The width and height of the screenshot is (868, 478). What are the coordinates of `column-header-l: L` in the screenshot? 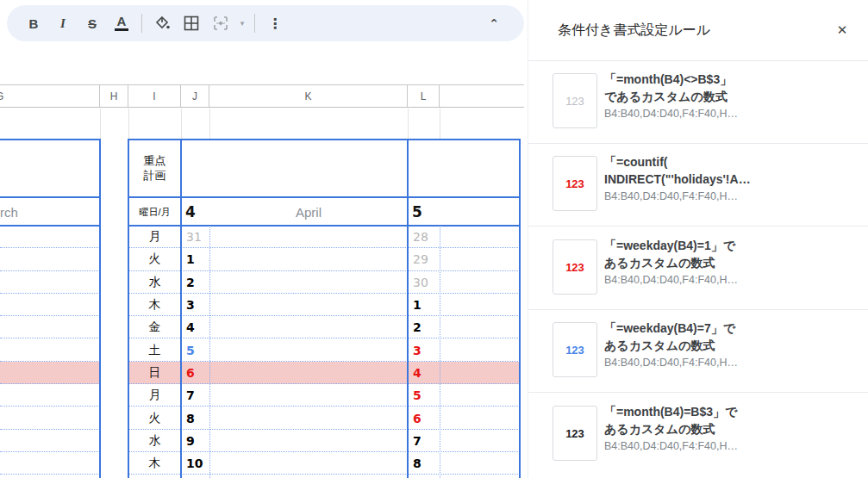 It's located at (424, 96).